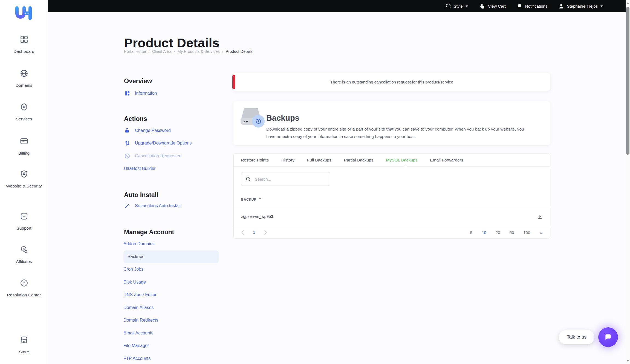  I want to click on table-row: zgpserwm_wp953, so click(392, 216).